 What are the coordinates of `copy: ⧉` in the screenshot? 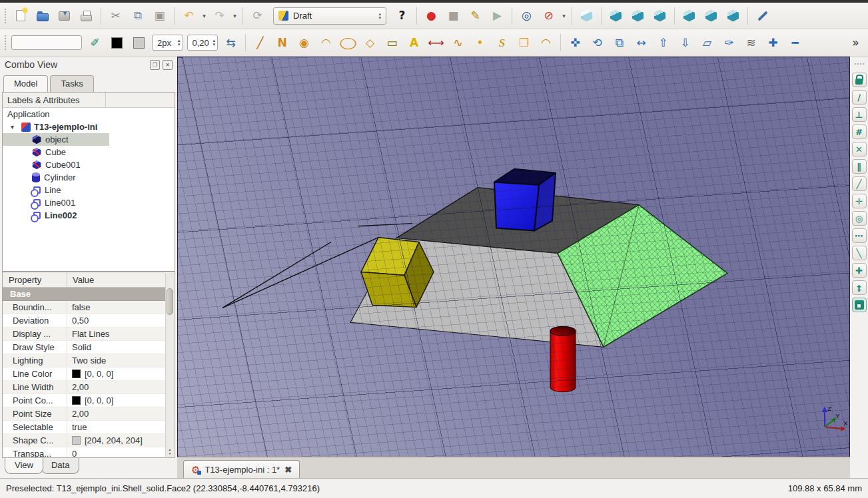 It's located at (137, 16).